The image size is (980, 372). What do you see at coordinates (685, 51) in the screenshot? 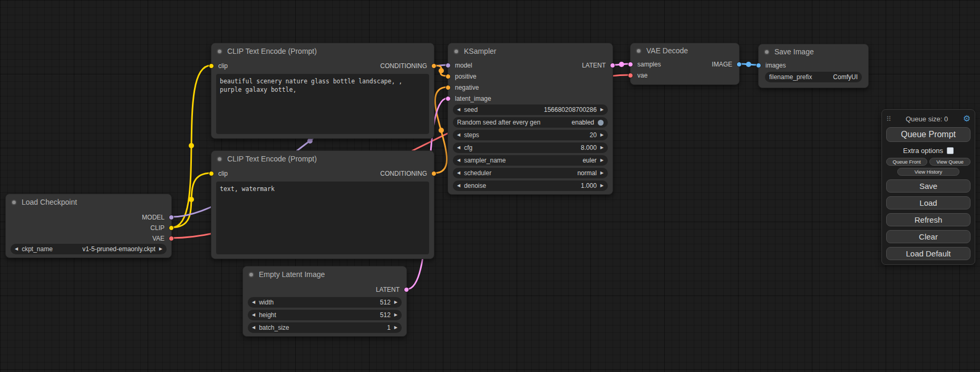
I see `node-title-bar: VAE Decode` at bounding box center [685, 51].